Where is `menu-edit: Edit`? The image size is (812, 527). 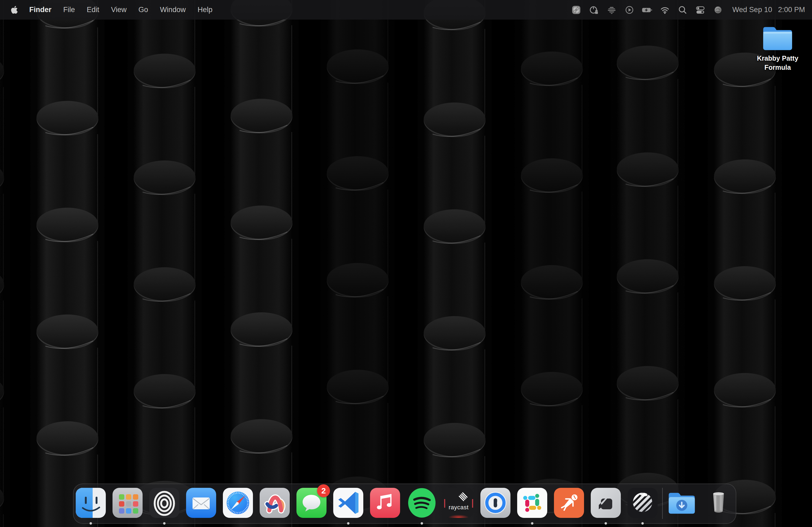 menu-edit: Edit is located at coordinates (93, 10).